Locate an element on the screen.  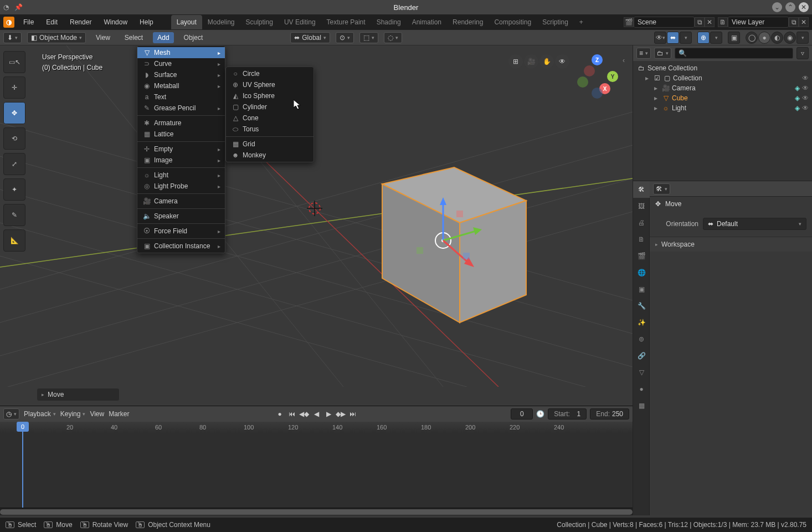
nav-perspective-icon: 👁 is located at coordinates (562, 62).